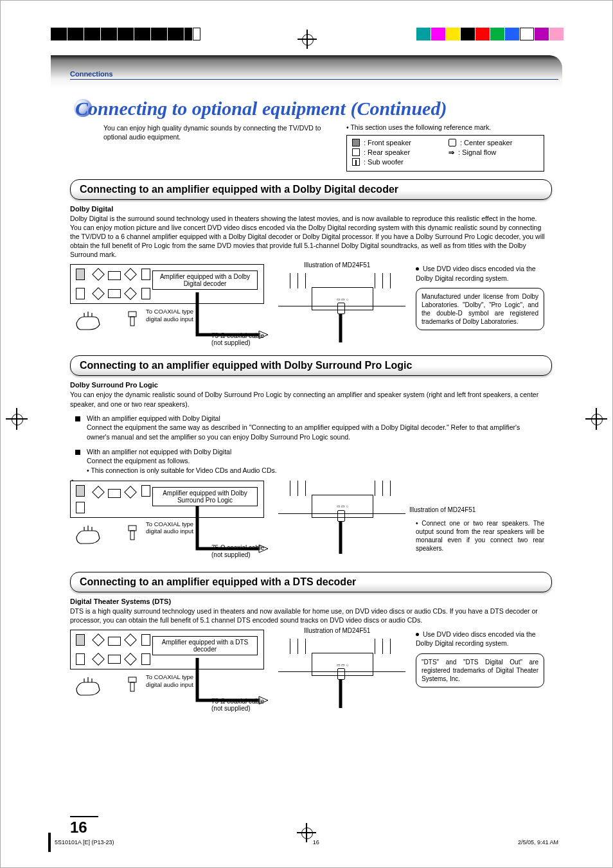  I want to click on section2-bullet2: With an amplifier not equipped with Dolb…, so click(316, 461).